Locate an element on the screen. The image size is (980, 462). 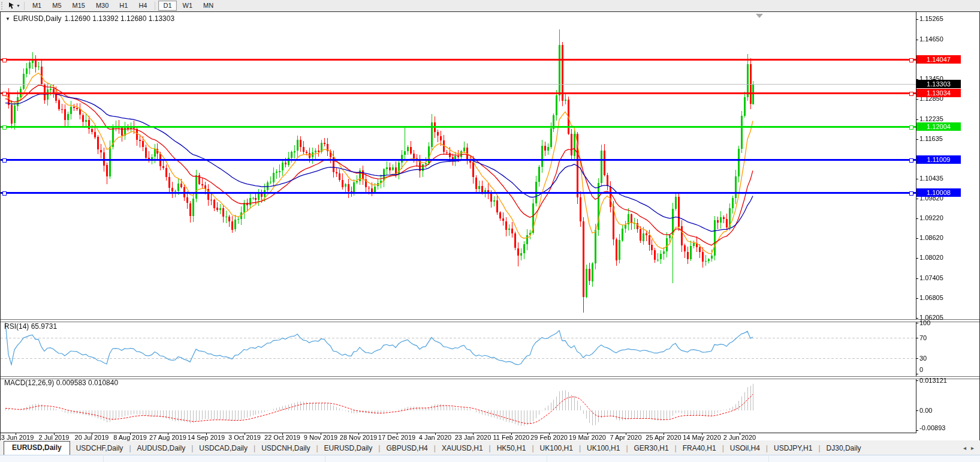
resistance-line-upper-price-tag: 1.14047 is located at coordinates (939, 59).